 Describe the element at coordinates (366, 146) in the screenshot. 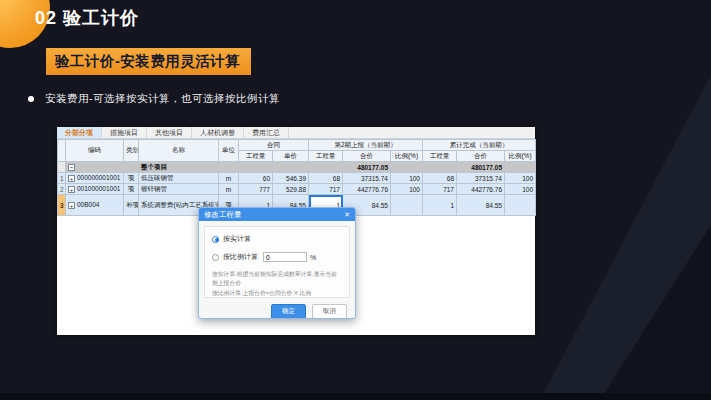

I see `group-report-current: 第2期上报（当前期）` at that location.